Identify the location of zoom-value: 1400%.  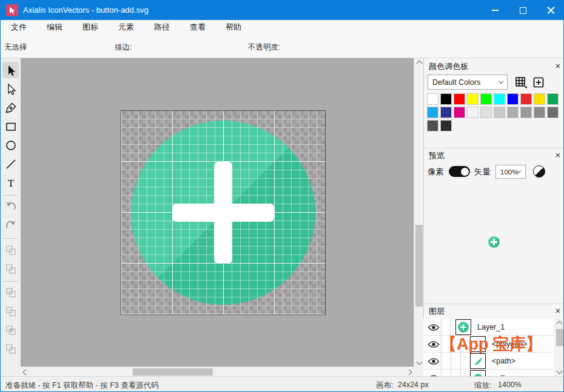
(509, 385).